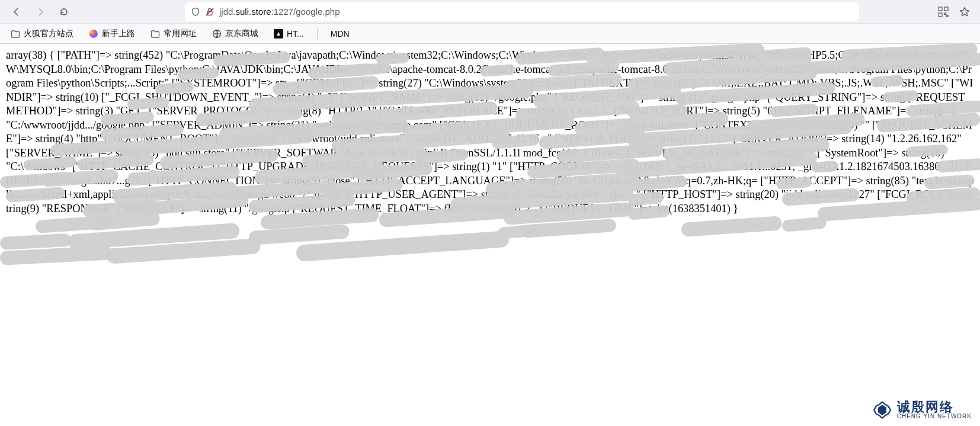 The image size is (980, 426). What do you see at coordinates (49, 34) in the screenshot?
I see `bookmark-label: 火狐官方站点` at bounding box center [49, 34].